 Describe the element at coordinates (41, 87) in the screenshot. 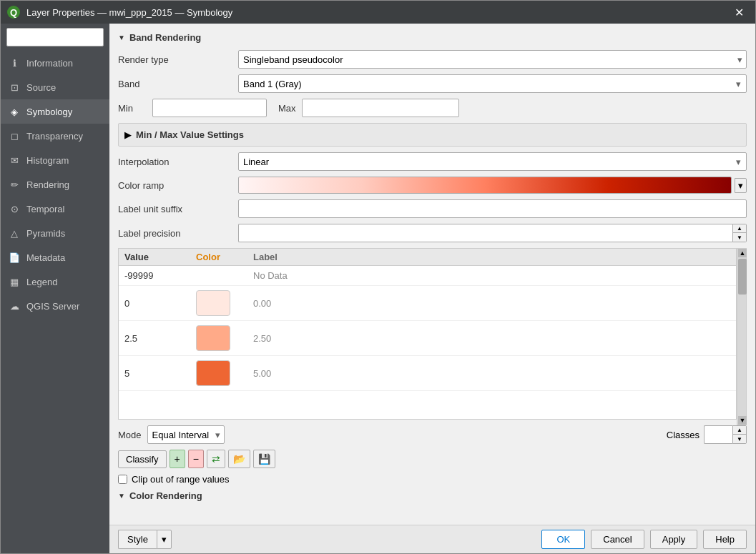

I see `sidebar-label-source: Source` at that location.